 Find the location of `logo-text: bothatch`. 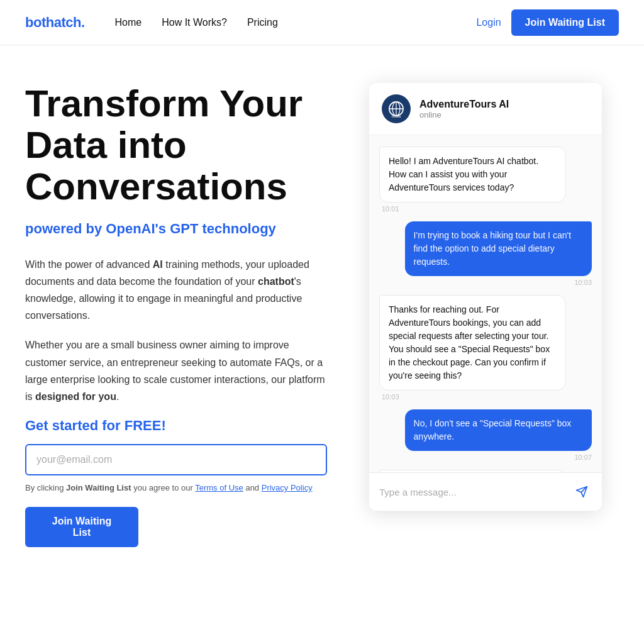

logo-text: bothatch is located at coordinates (53, 23).